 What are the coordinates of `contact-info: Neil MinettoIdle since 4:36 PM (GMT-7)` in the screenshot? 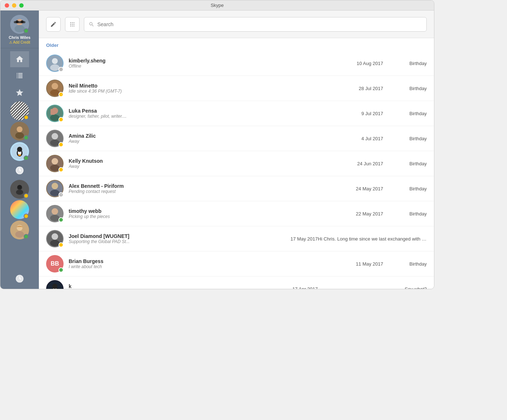 It's located at (204, 88).